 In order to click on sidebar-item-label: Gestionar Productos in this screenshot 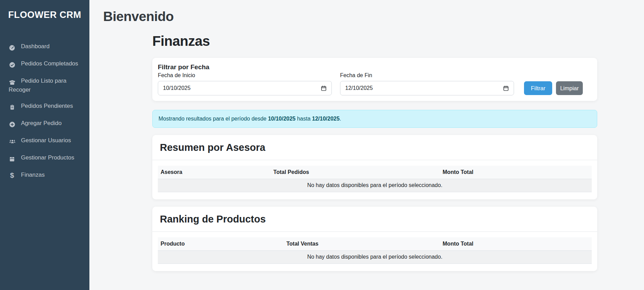, I will do `click(47, 158)`.